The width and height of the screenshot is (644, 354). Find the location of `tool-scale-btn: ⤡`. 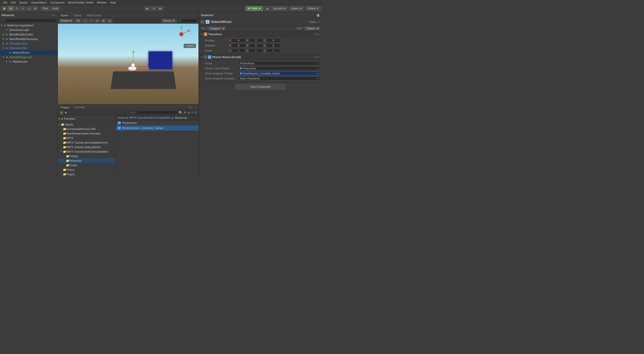

tool-scale-btn: ⤡ is located at coordinates (23, 9).